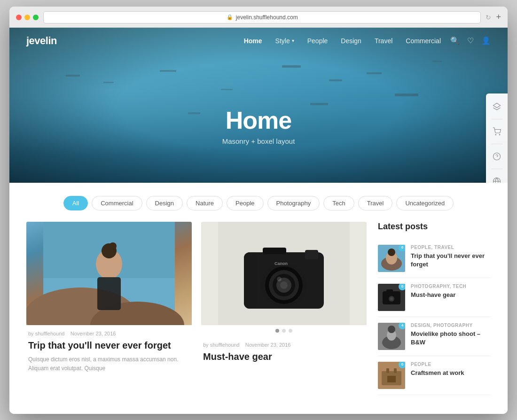 The width and height of the screenshot is (517, 420). Describe the element at coordinates (268, 345) in the screenshot. I see `post-date-2: November 23, 2016` at that location.